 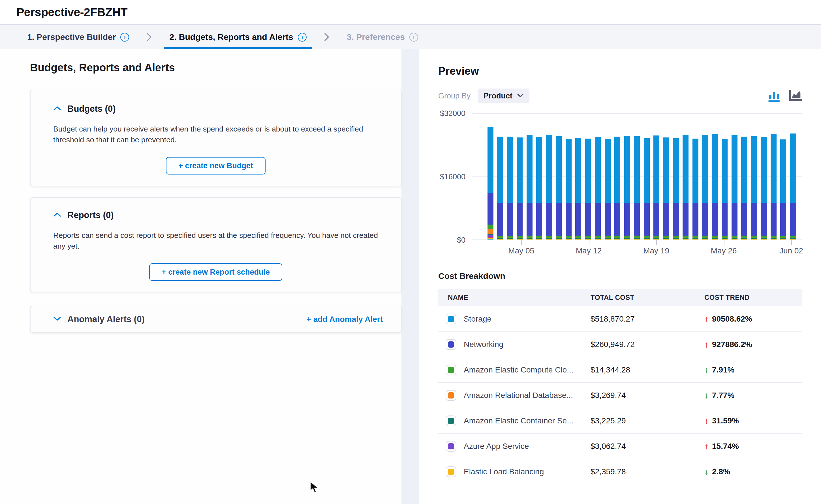 What do you see at coordinates (478, 319) in the screenshot?
I see `row-name: Storage` at bounding box center [478, 319].